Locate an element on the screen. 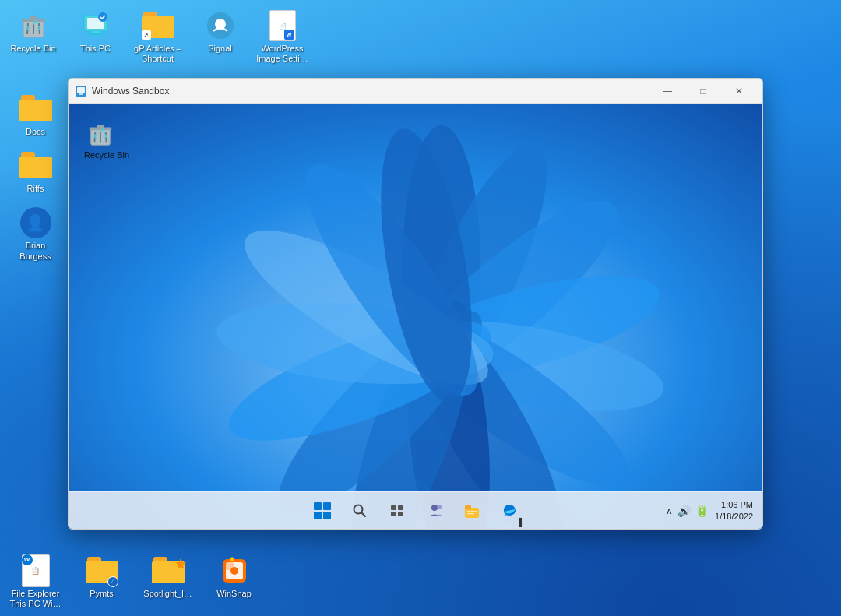 This screenshot has height=616, width=841. sandbox-taskbar: ▌ ∧ 🔊 🔋 1:06 PM 1/18/2022 is located at coordinates (416, 510).